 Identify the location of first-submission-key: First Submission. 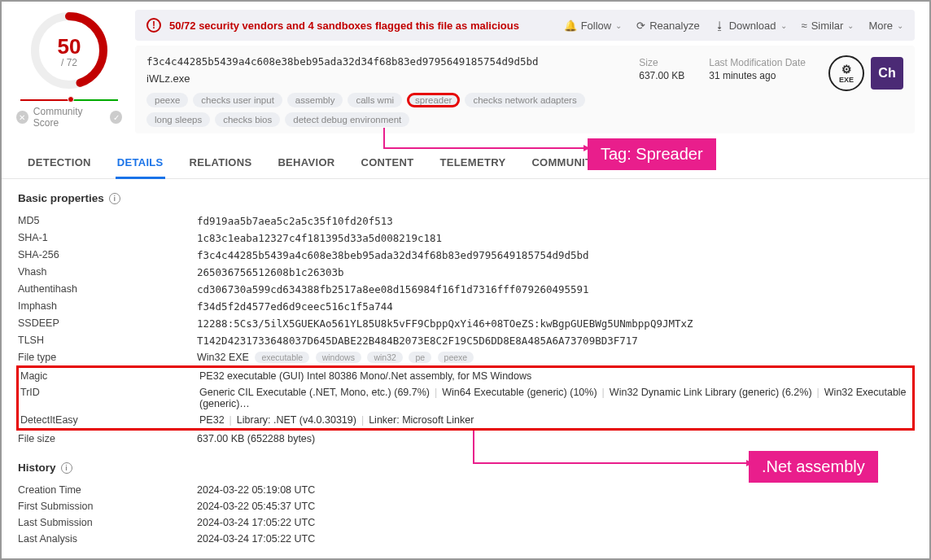
(107, 506).